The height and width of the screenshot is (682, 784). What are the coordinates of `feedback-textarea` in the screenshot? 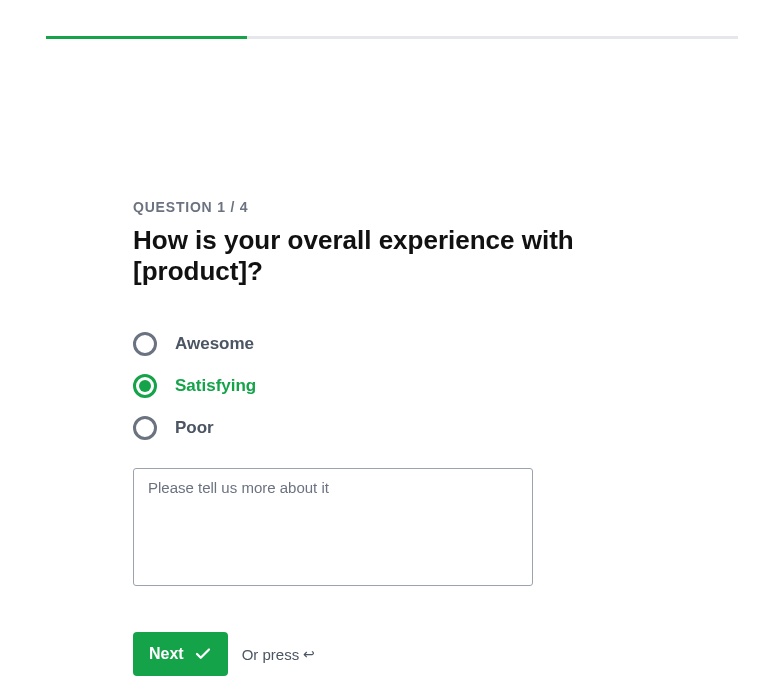 It's located at (333, 527).